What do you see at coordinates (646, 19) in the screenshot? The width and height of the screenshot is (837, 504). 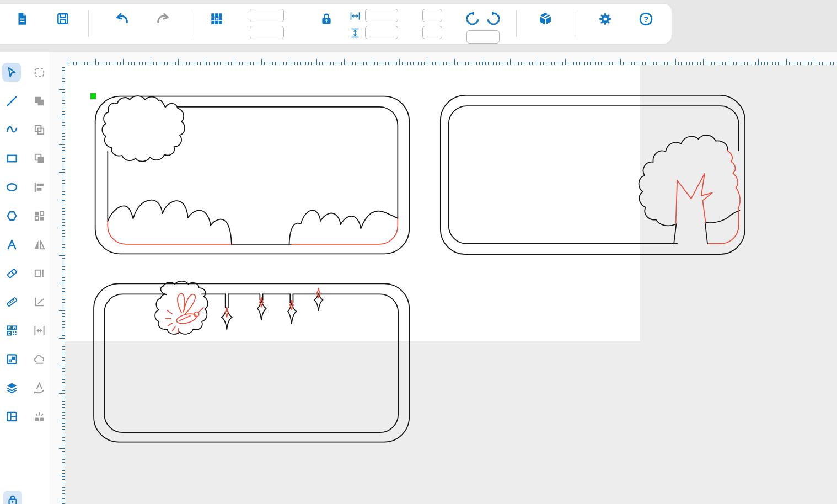 I see `help-button: ?` at bounding box center [646, 19].